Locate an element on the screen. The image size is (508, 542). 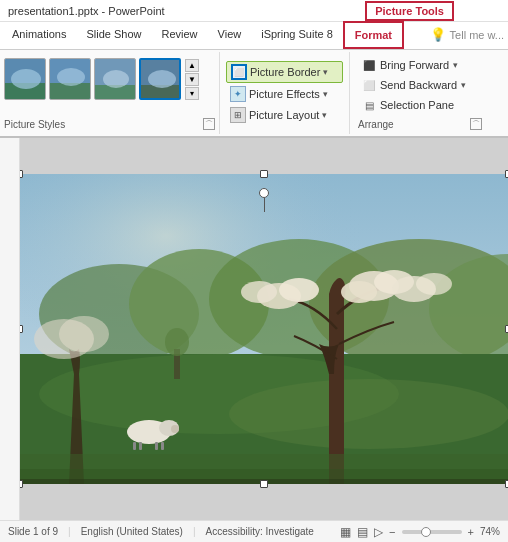
bring-forward-button: ⬛ Bring Forward ▾ is located at coordinates (420, 65).